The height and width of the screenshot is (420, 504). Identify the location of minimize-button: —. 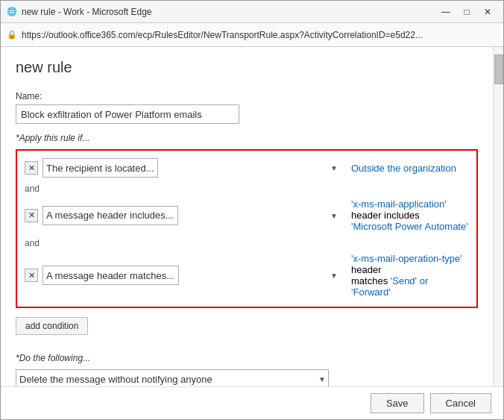
(446, 12).